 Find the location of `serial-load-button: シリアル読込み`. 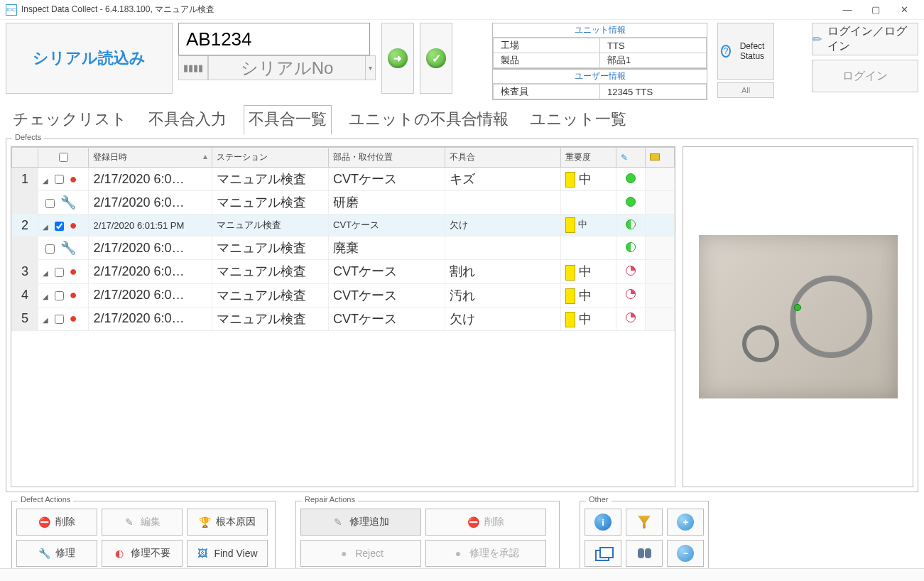

serial-load-button: シリアル読込み is located at coordinates (89, 58).